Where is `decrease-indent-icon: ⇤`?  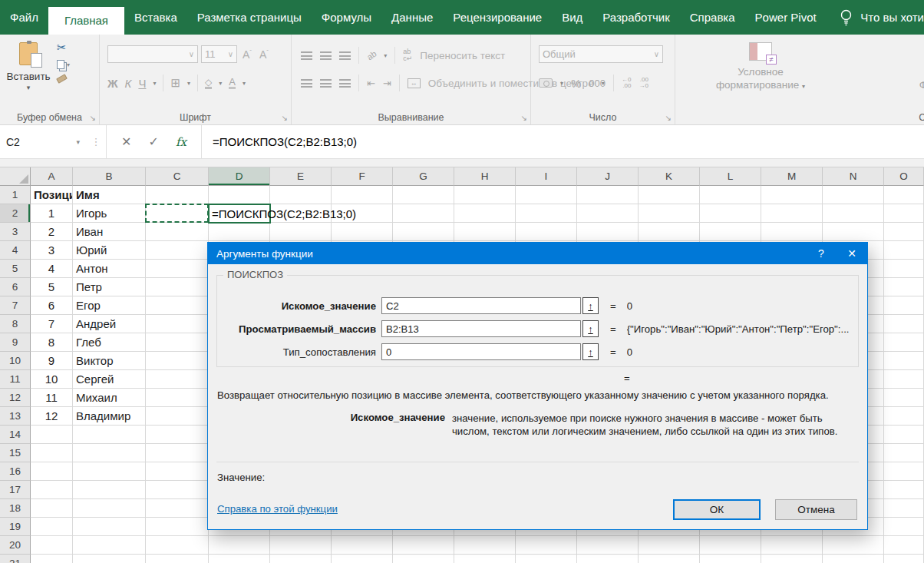
decrease-indent-icon: ⇤ is located at coordinates (371, 83).